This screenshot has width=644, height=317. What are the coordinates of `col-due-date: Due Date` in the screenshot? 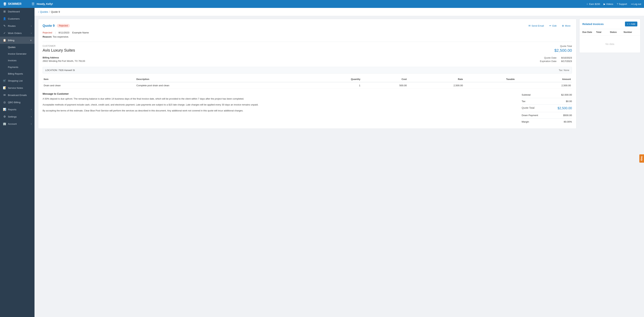 It's located at (589, 32).